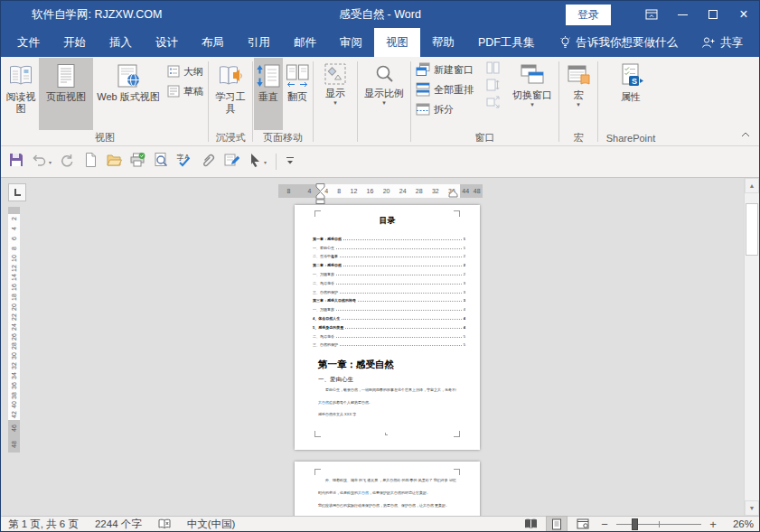  Describe the element at coordinates (713, 524) in the screenshot. I see `zoom-in-button: +` at that location.